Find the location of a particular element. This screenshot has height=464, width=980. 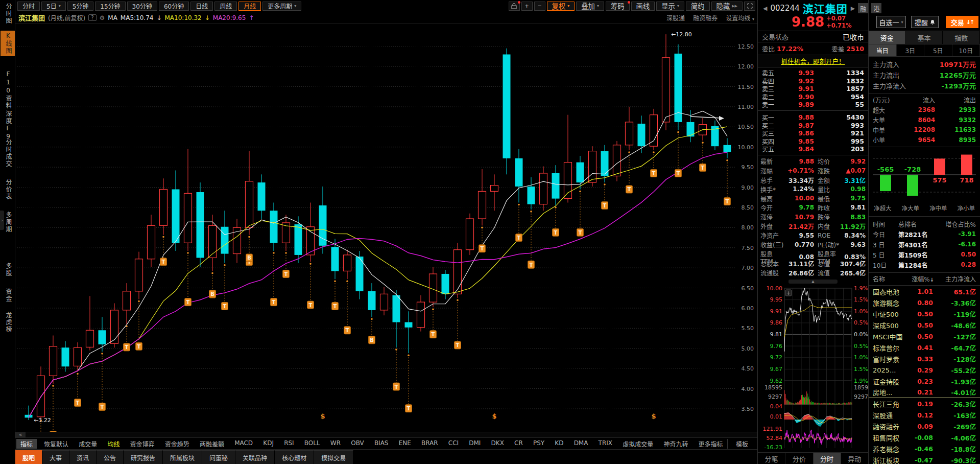

indicator-ENE: ENE is located at coordinates (405, 444).